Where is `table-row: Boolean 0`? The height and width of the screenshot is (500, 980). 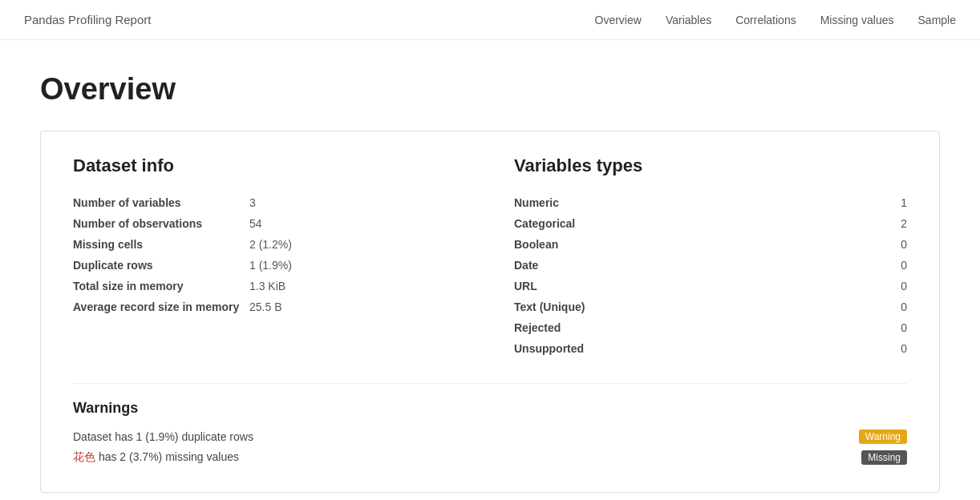 table-row: Boolean 0 is located at coordinates (711, 244).